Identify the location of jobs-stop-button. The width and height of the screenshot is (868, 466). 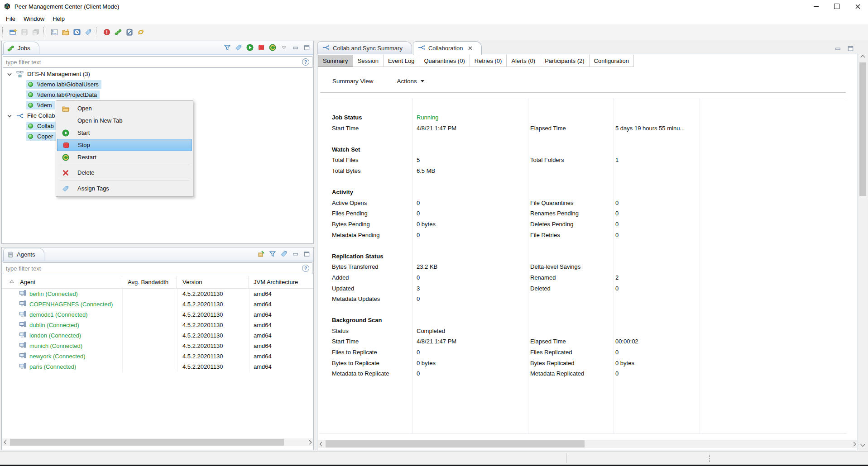
(261, 48).